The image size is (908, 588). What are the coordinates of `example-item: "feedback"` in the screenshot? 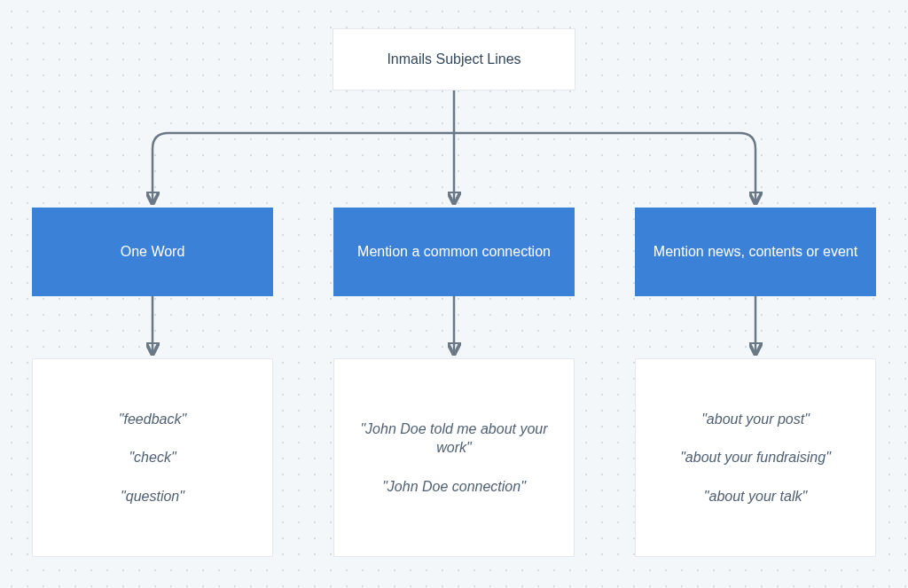 It's located at (153, 419).